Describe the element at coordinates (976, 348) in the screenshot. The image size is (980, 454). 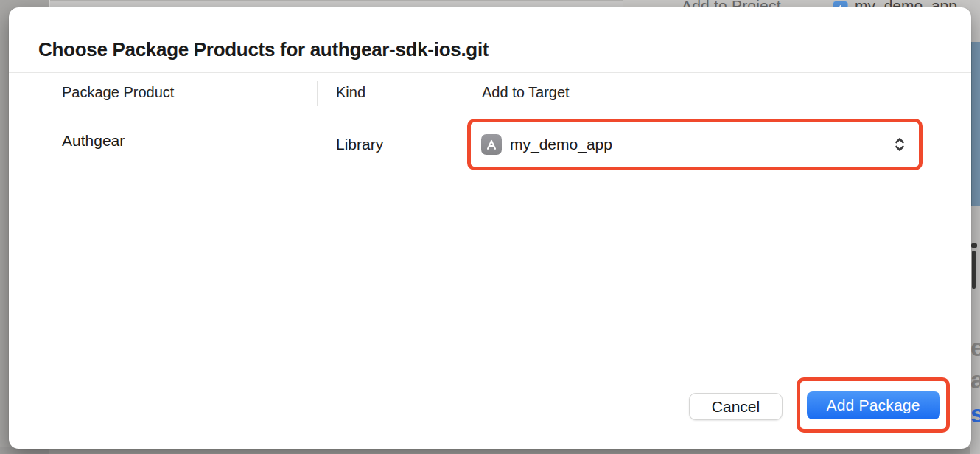
I see `background-clipped-letter: e` at that location.